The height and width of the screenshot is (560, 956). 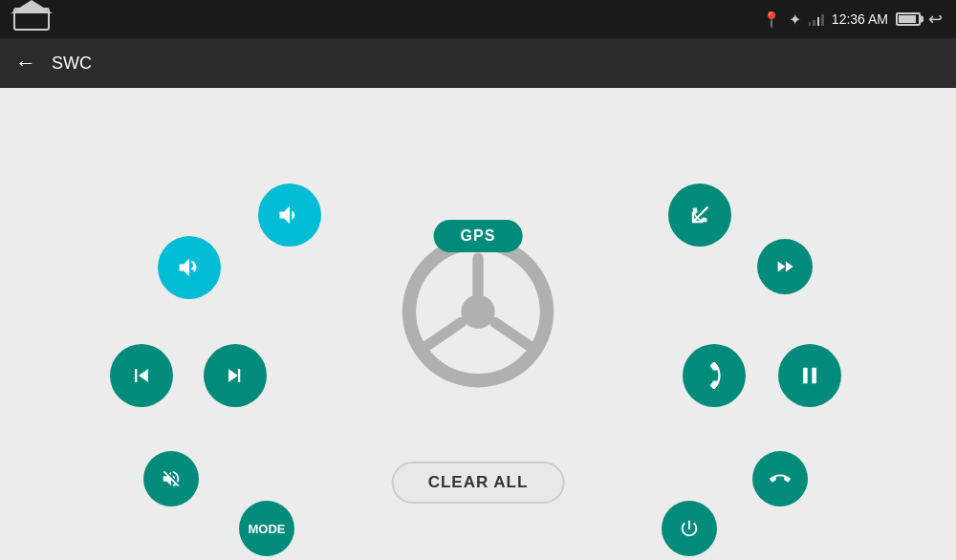 I want to click on clear-all-button: CLEAR ALL, so click(x=478, y=483).